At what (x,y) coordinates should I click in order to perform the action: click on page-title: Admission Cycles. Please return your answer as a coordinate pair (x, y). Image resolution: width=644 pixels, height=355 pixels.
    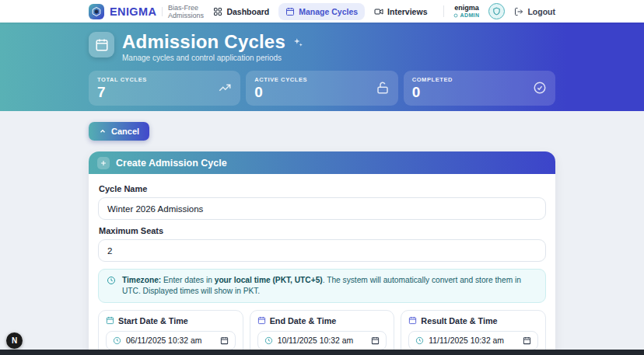
    Looking at the image, I should click on (204, 42).